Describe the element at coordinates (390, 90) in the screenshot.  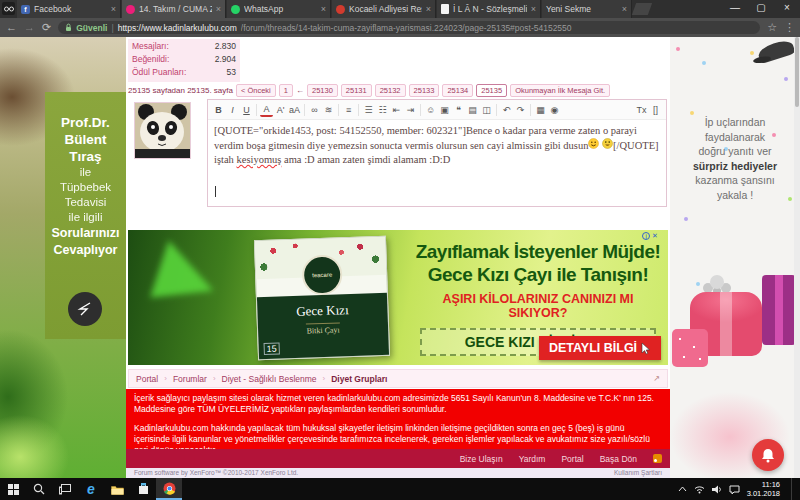
I see `page-button: 25132` at that location.